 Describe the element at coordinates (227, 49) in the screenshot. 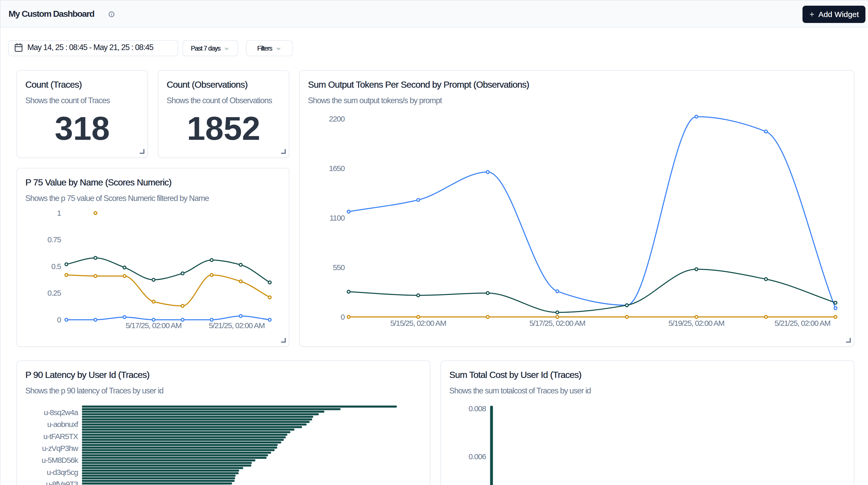

I see `chevron-down-icon` at that location.